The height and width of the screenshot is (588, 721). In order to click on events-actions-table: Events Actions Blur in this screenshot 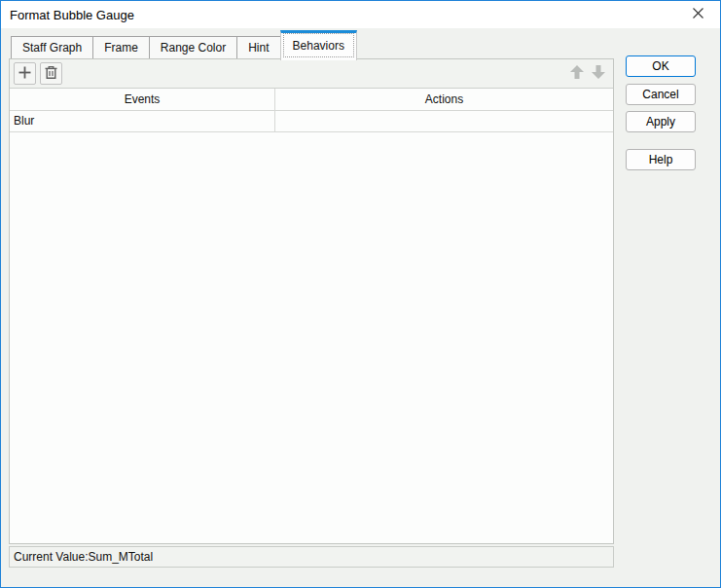, I will do `click(311, 111)`.